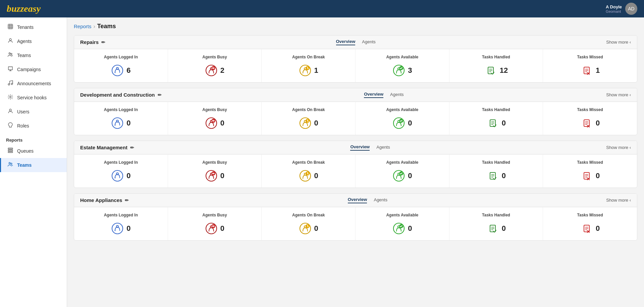 The width and height of the screenshot is (644, 307). What do you see at coordinates (383, 148) in the screenshot?
I see `team-tab-agents-2: Agents` at bounding box center [383, 148].